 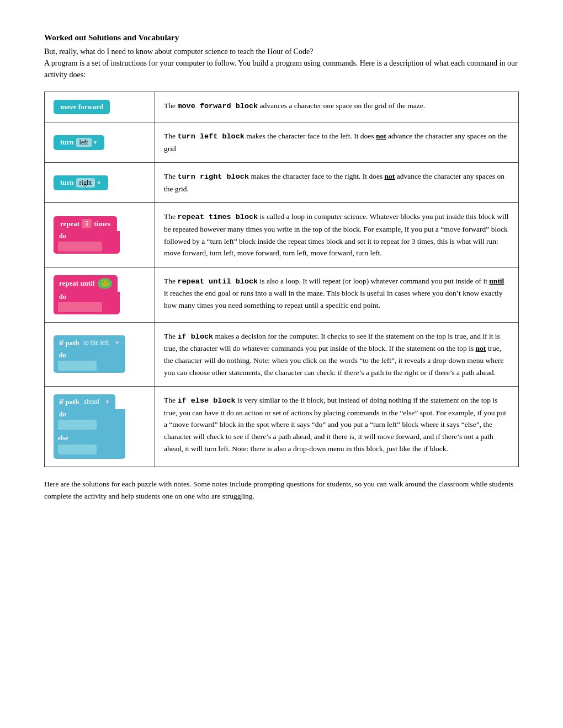 I want to click on turn-right-desc: The turn right block makes the character…, so click(x=337, y=183).